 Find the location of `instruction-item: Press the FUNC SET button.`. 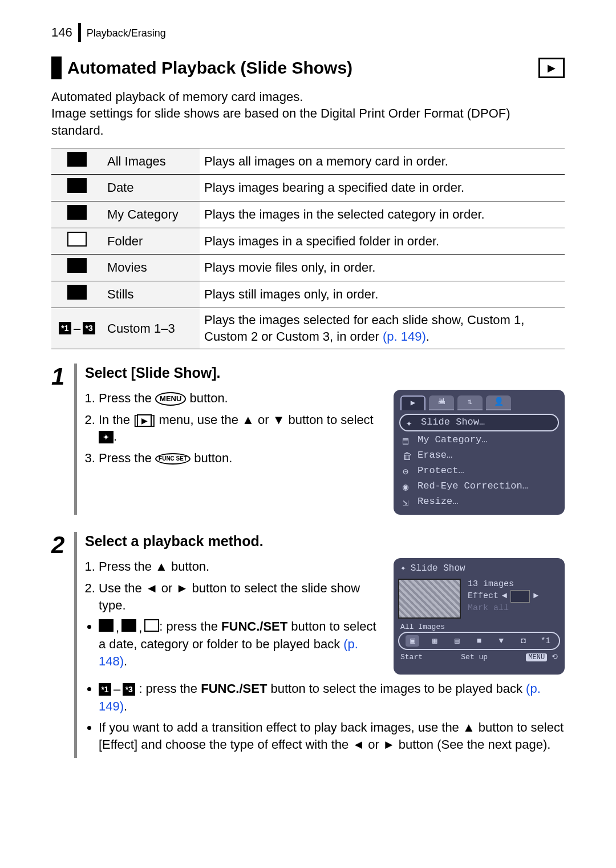

instruction-item: Press the FUNC SET button. is located at coordinates (241, 458).